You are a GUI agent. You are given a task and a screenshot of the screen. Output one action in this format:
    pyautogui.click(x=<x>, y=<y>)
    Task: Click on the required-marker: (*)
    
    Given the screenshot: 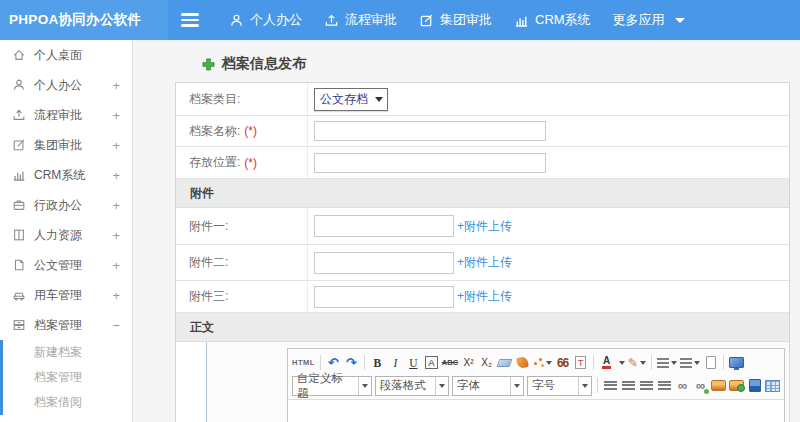 What is the action you would take?
    pyautogui.click(x=250, y=163)
    